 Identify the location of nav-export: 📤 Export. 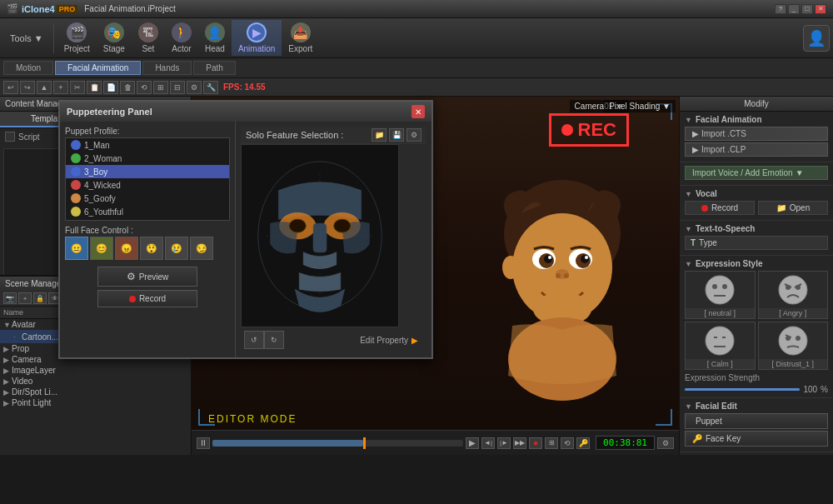
(300, 38).